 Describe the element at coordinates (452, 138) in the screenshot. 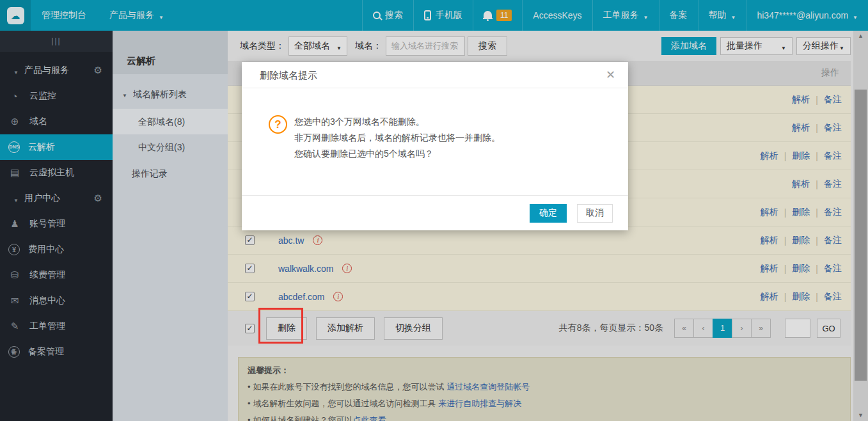

I see `dialog-message: 非万网删除域名后，域名的解析记录也将一并删除。` at that location.